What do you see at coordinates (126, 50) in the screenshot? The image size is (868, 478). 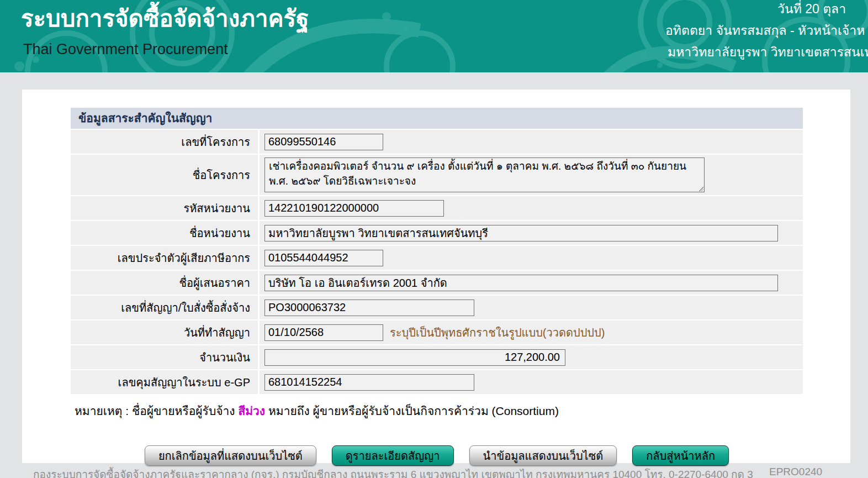 I see `app-title-english: Thai Government Procurement` at bounding box center [126, 50].